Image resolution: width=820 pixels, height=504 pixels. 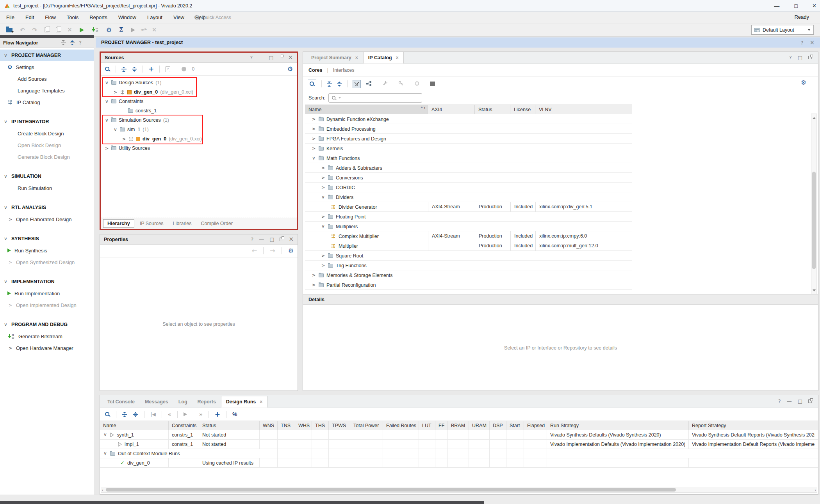 What do you see at coordinates (47, 239) in the screenshot?
I see `sidebar-section-synthesis: SYNTHESIS` at bounding box center [47, 239].